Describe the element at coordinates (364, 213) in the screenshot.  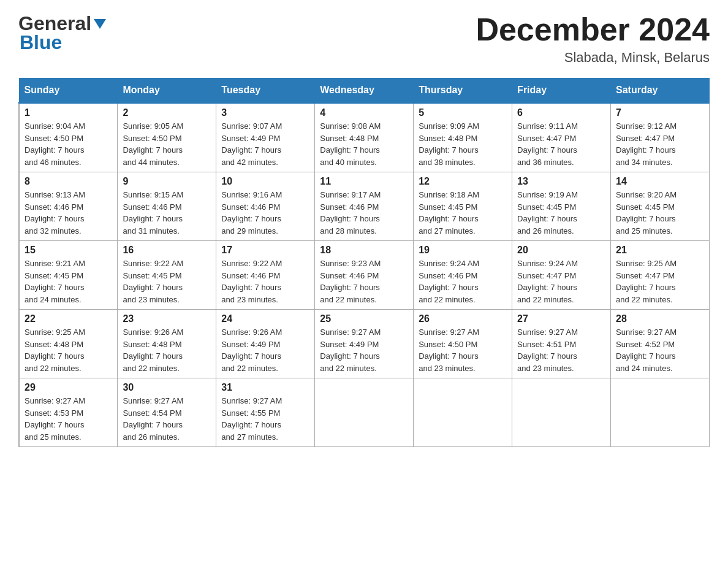
I see `day-info: Sunrise: 9:17 AM Sunset: 4:46 PM Dayligh…` at that location.